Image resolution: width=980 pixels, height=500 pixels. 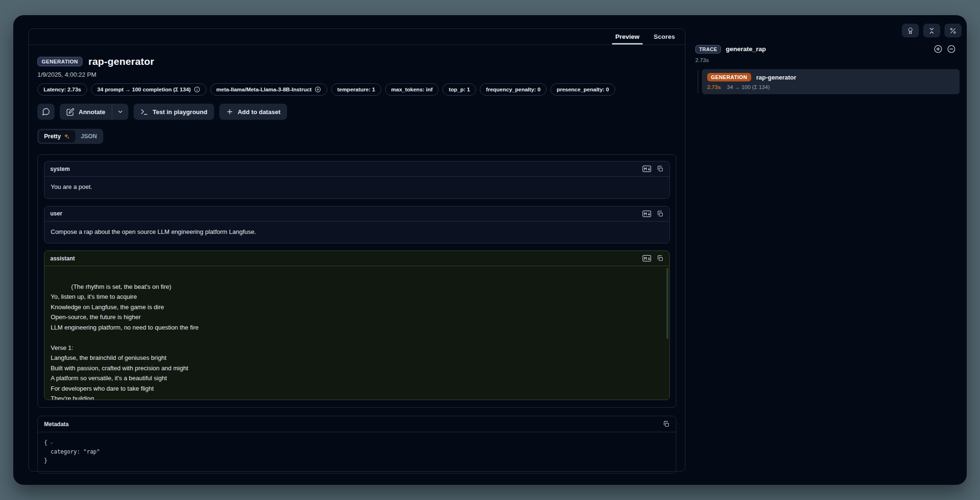 What do you see at coordinates (94, 112) in the screenshot?
I see `annotate-split-button: Annotate` at bounding box center [94, 112].